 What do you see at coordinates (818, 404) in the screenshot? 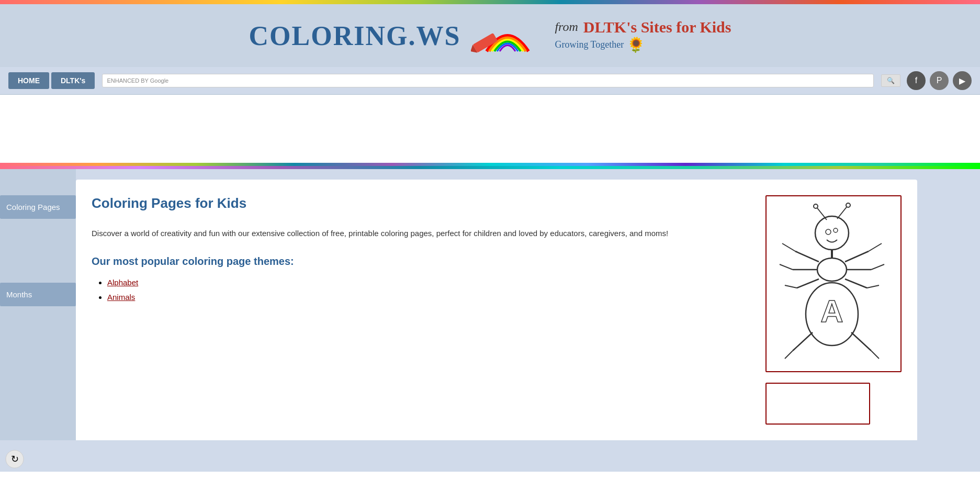
I see `second-image-box` at bounding box center [818, 404].